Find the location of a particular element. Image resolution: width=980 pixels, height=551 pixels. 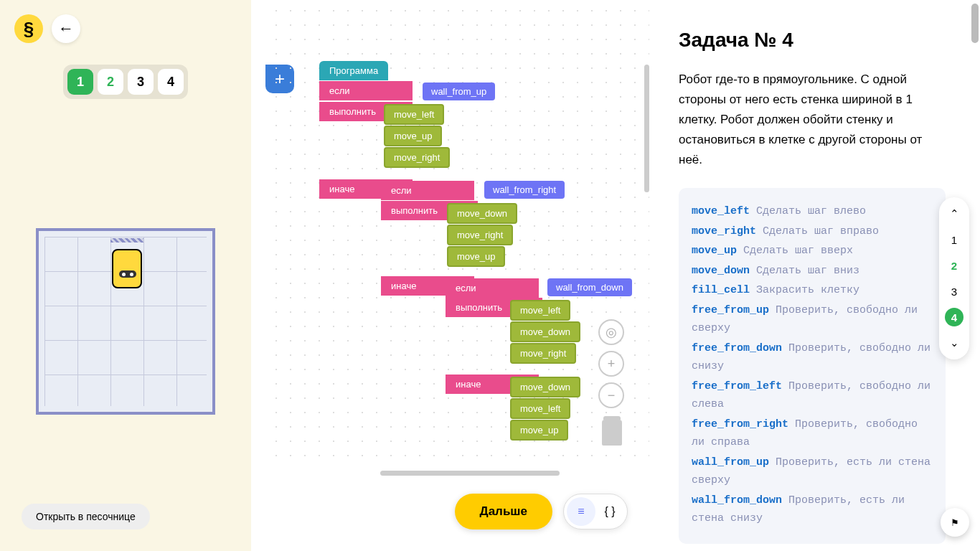

command-name: fill_cell is located at coordinates (720, 290).